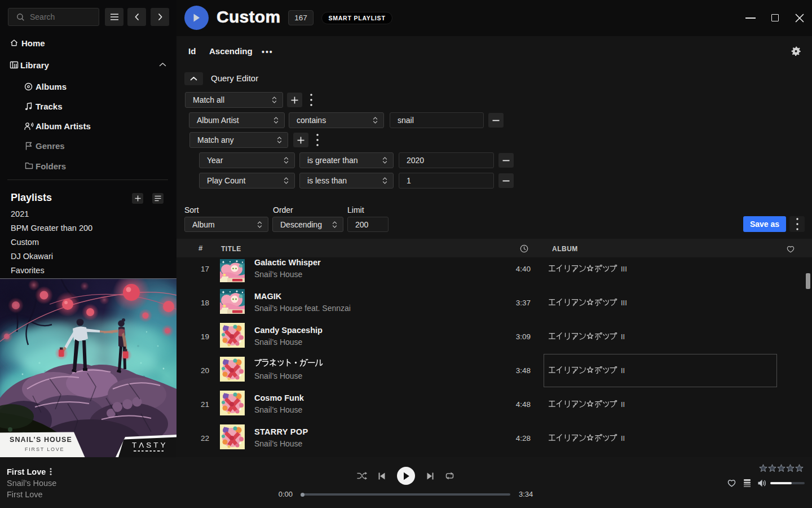 This screenshot has width=812, height=508. Describe the element at coordinates (150, 445) in the screenshot. I see `svg-text: TΛSTY` at that location.